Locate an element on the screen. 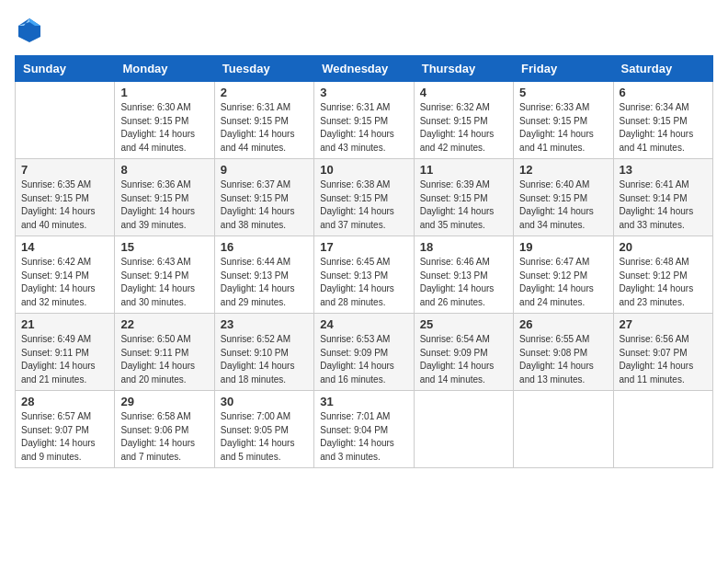 This screenshot has height=563, width=728. calendar-cell: 6Sunrise: 6:34 AMSunset: 9:15 PMDaylight… is located at coordinates (663, 121).